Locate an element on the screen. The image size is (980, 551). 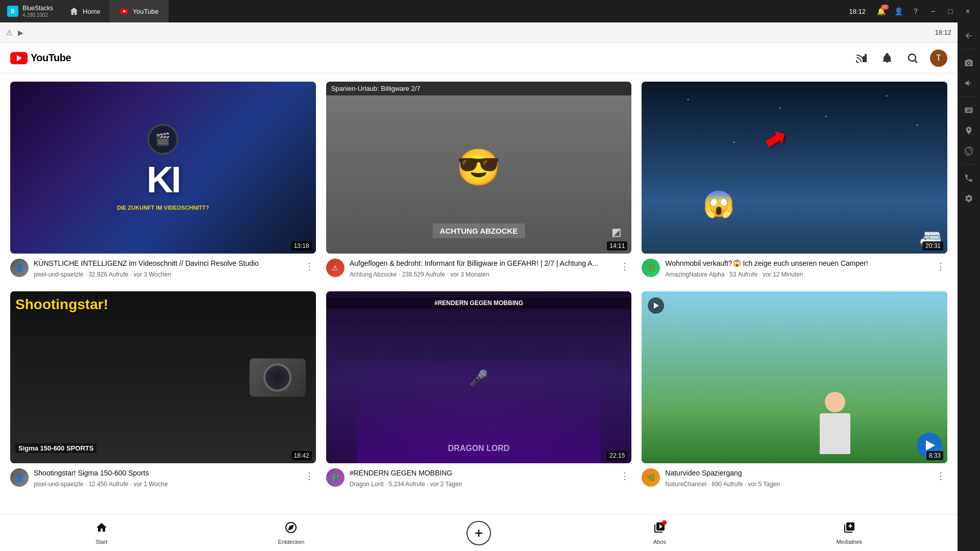
youtube-play-icon is located at coordinates (19, 58).